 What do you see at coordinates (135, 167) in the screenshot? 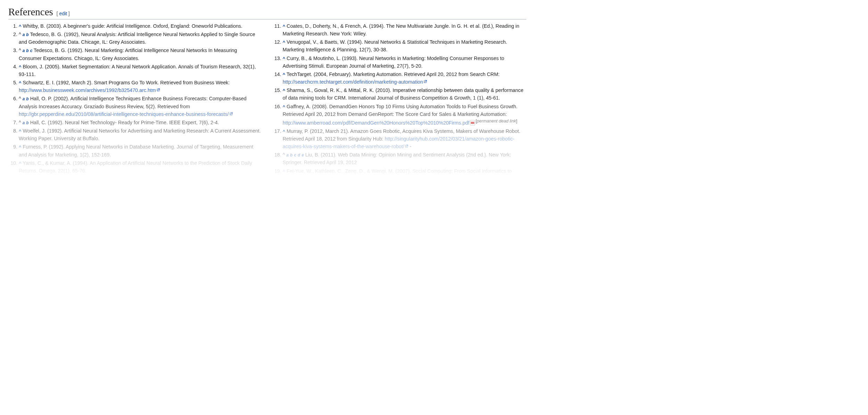
I see `reference-text: Yanis, C., & Kumar, A. (1994). An Applic…` at bounding box center [135, 167].